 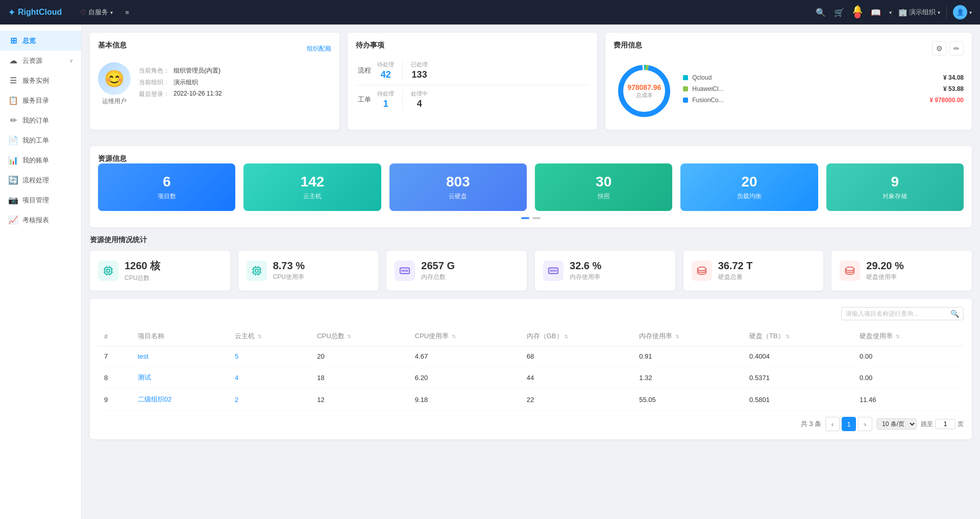 I want to click on org-selector: 🏢 演示组织 ▾, so click(x=916, y=12).